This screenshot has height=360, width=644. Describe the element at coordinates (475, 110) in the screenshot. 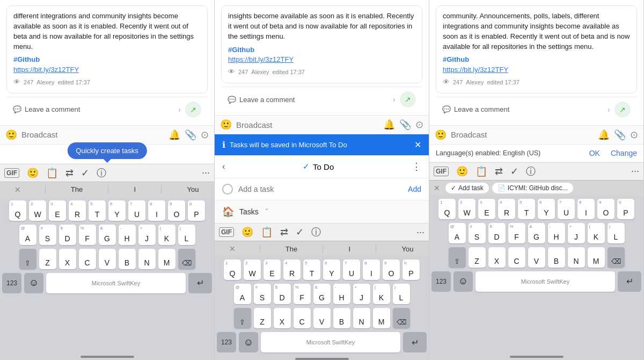

I see `leave-comment-right-left: 💬 Leave a comment` at that location.